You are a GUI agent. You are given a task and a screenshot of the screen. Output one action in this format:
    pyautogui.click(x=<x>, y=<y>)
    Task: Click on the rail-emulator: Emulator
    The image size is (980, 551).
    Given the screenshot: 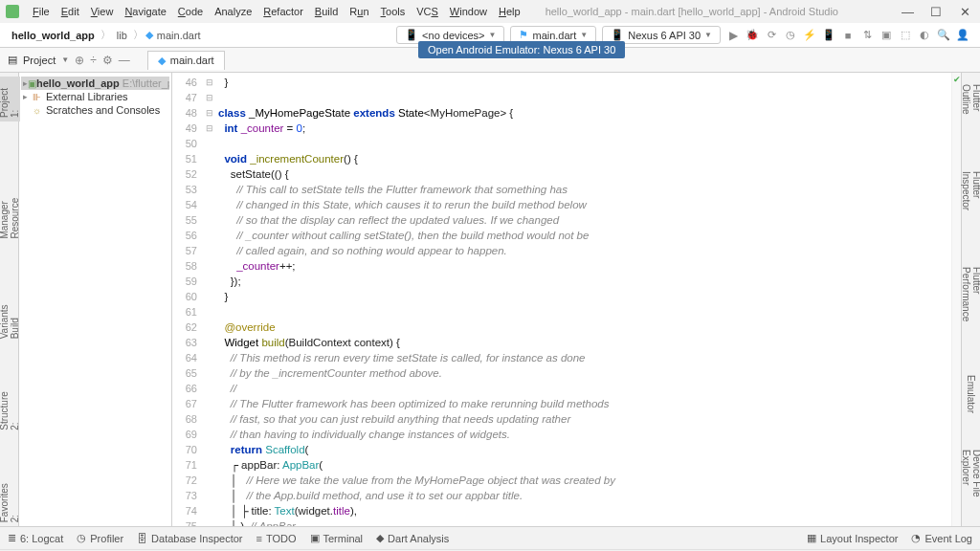 What is the action you would take?
    pyautogui.click(x=970, y=394)
    